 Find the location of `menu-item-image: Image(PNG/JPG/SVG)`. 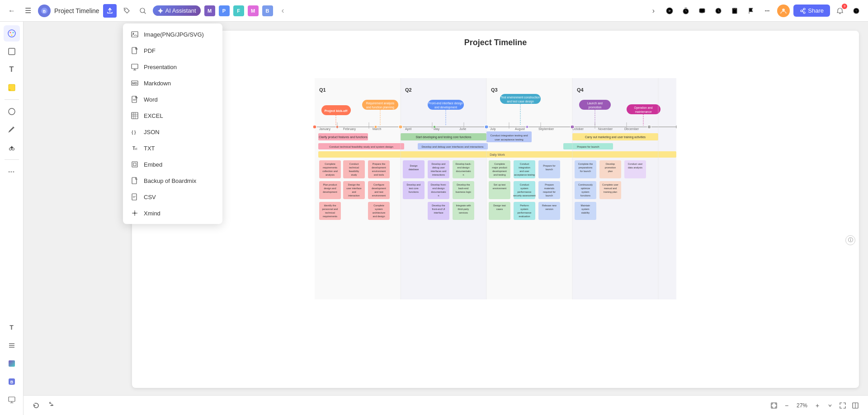

menu-item-image: Image(PNG/JPG/SVG) is located at coordinates (173, 34).